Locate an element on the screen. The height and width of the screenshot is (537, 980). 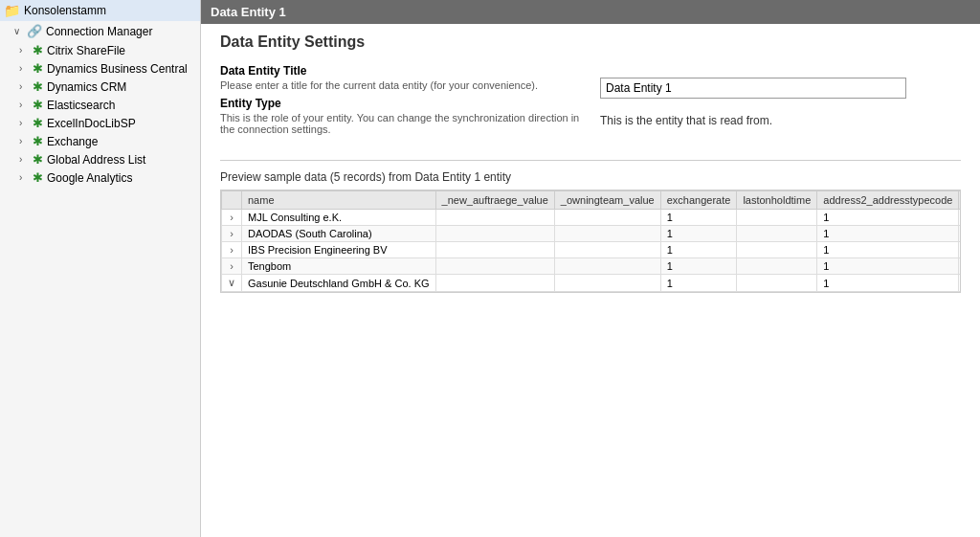
entity-title-label: Data Entity Title is located at coordinates (400, 71).